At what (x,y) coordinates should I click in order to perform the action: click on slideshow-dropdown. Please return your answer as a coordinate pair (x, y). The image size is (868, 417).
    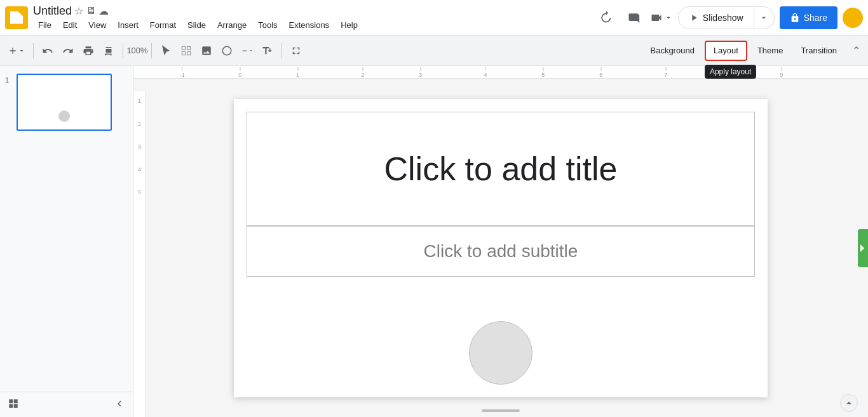
    Looking at the image, I should click on (764, 18).